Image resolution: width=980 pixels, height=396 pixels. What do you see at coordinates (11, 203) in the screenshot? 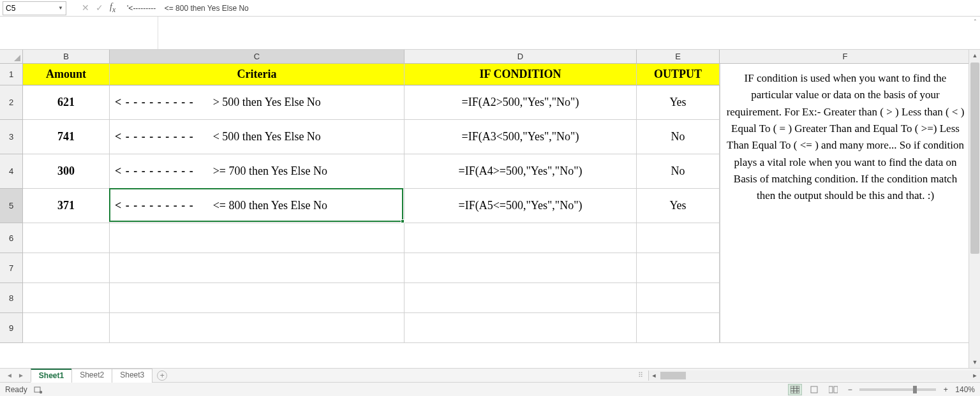
I see `row-headers: 123456789` at bounding box center [11, 203].